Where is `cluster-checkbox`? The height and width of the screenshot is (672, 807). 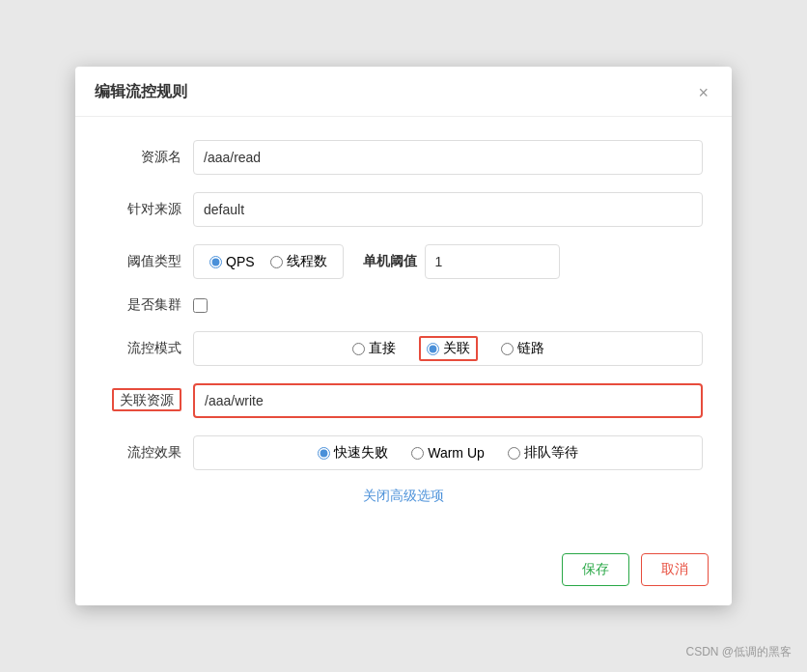 cluster-checkbox is located at coordinates (201, 305).